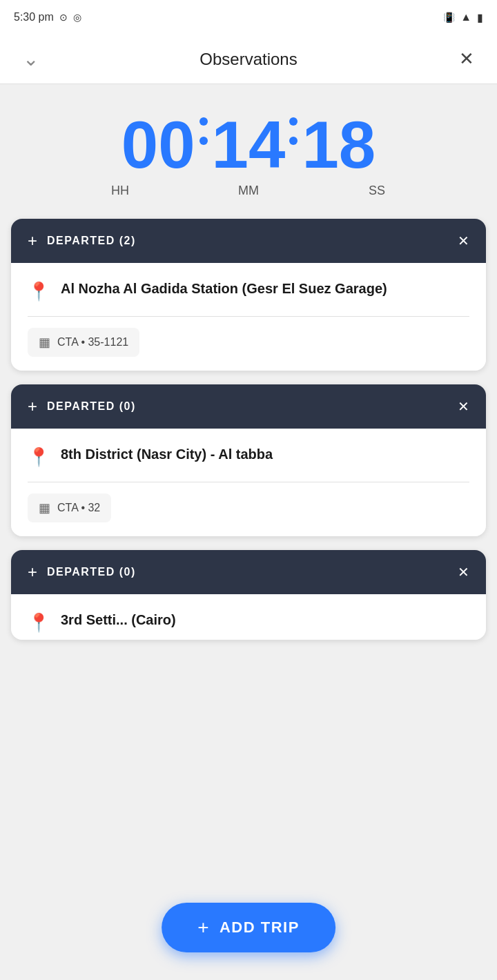  Describe the element at coordinates (248, 291) in the screenshot. I see `trip-location-1: 📍 Al Nozha Al Gadida Station (Gesr El Su…` at that location.